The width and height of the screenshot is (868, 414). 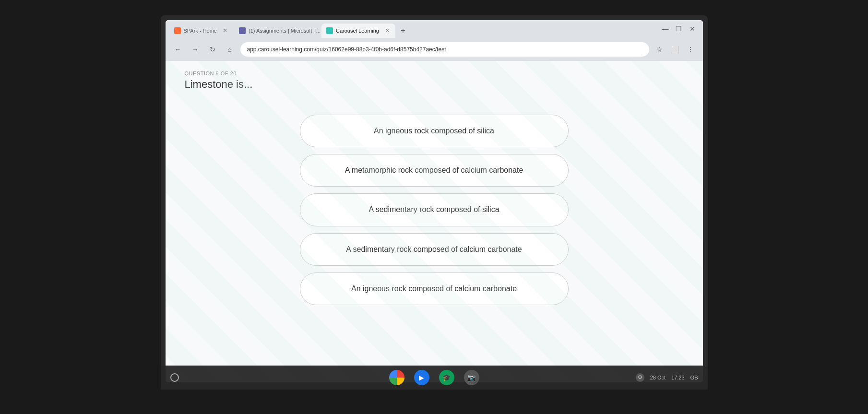 I want to click on camera-taskbar-icon: 📷, so click(x=472, y=378).